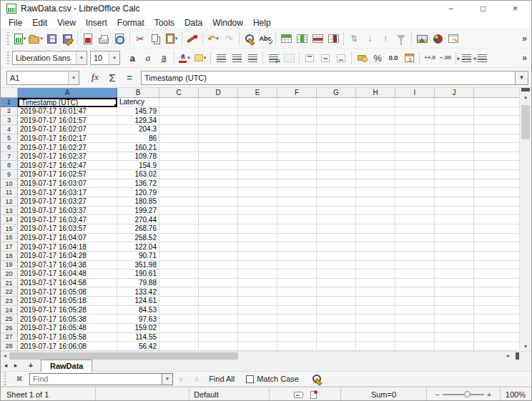  What do you see at coordinates (297, 93) in the screenshot?
I see `column-header-F: F` at bounding box center [297, 93].